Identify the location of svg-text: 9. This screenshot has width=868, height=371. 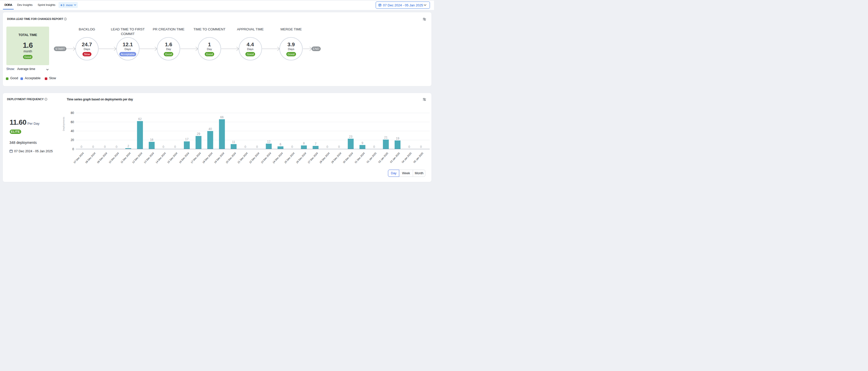
(362, 143).